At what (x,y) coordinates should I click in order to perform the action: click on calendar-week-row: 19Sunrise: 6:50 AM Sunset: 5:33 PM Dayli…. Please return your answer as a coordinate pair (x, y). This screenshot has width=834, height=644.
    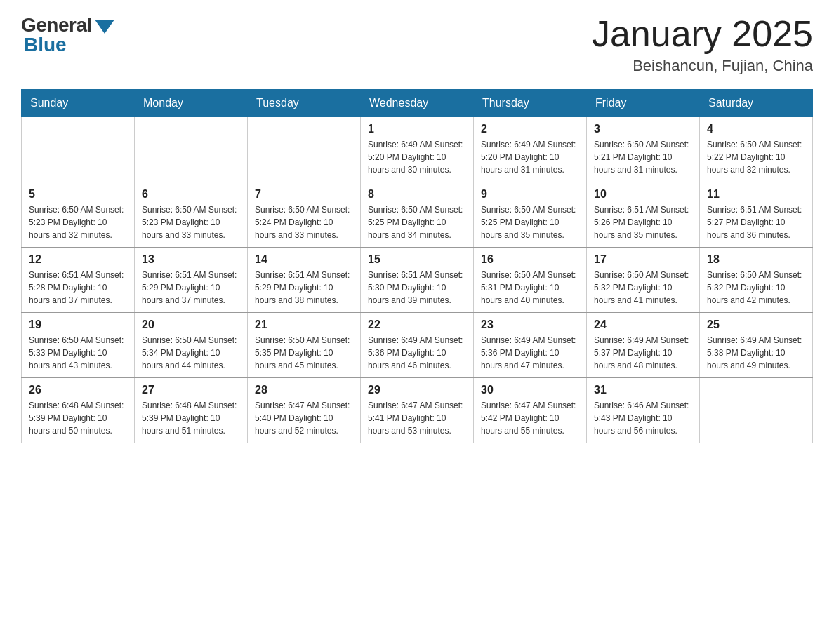
    Looking at the image, I should click on (417, 345).